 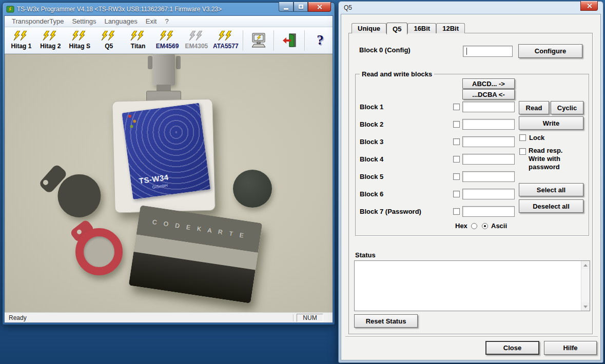 What do you see at coordinates (226, 46) in the screenshot?
I see `toolbar-label: ATA5577` at bounding box center [226, 46].